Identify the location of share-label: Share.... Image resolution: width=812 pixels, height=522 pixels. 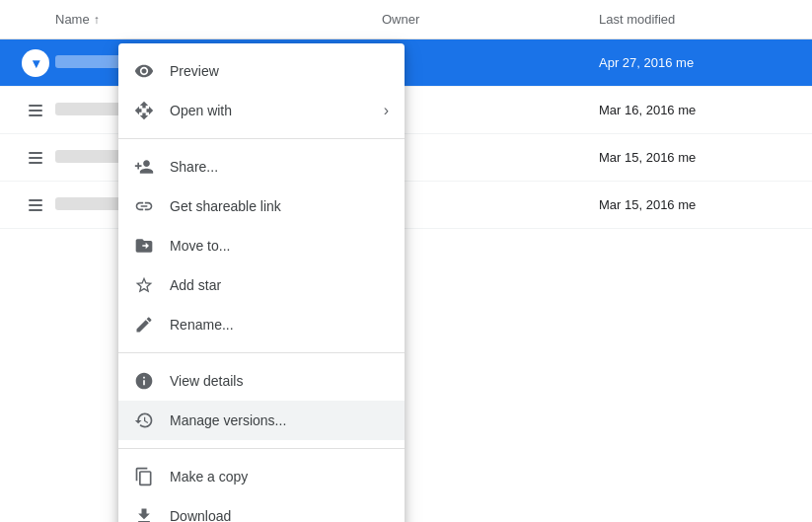
(279, 167).